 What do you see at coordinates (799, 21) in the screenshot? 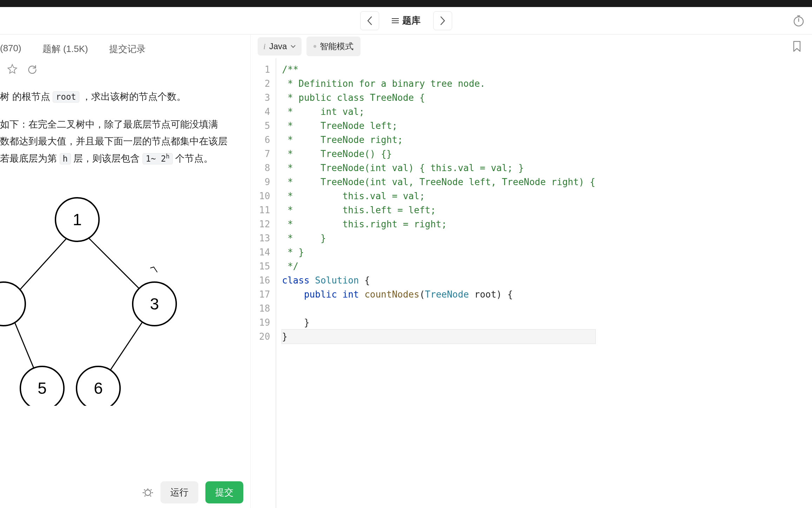
I see `header-right` at bounding box center [799, 21].